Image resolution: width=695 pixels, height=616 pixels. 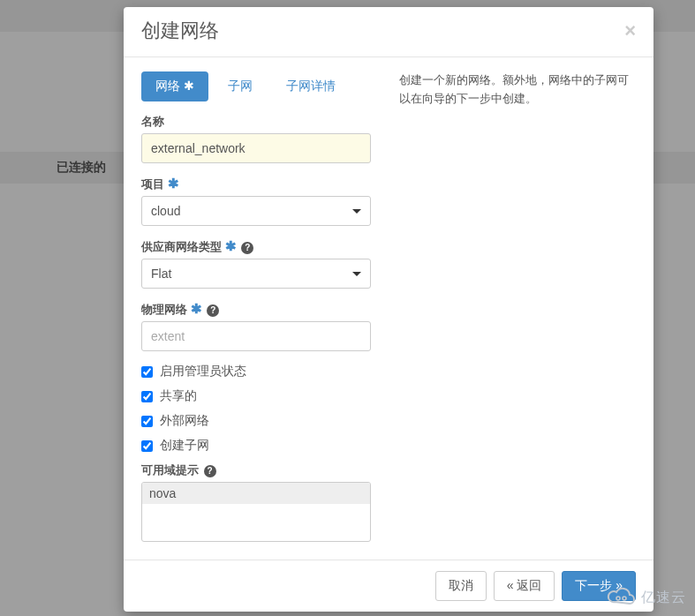 I want to click on name-label: 名称, so click(x=256, y=122).